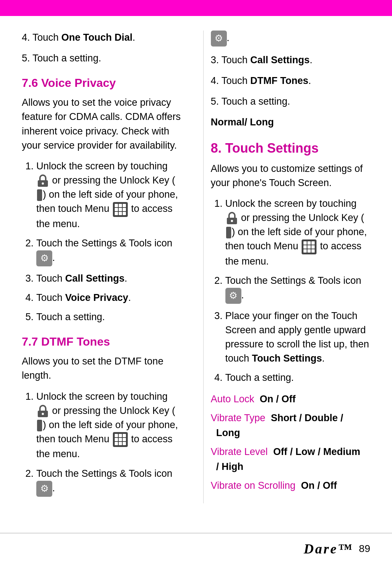 The width and height of the screenshot is (392, 564). I want to click on page-number: 89, so click(364, 549).